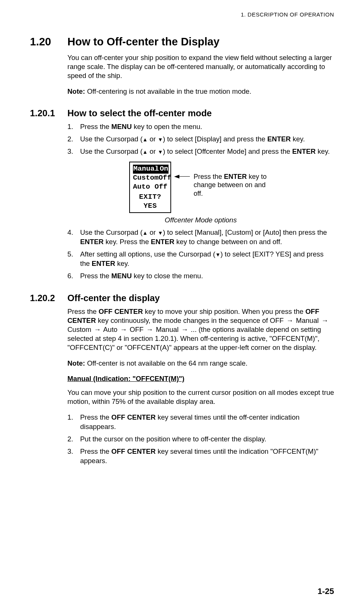  Describe the element at coordinates (150, 178) in the screenshot. I see `option-row-custom: Custom Off` at that location.